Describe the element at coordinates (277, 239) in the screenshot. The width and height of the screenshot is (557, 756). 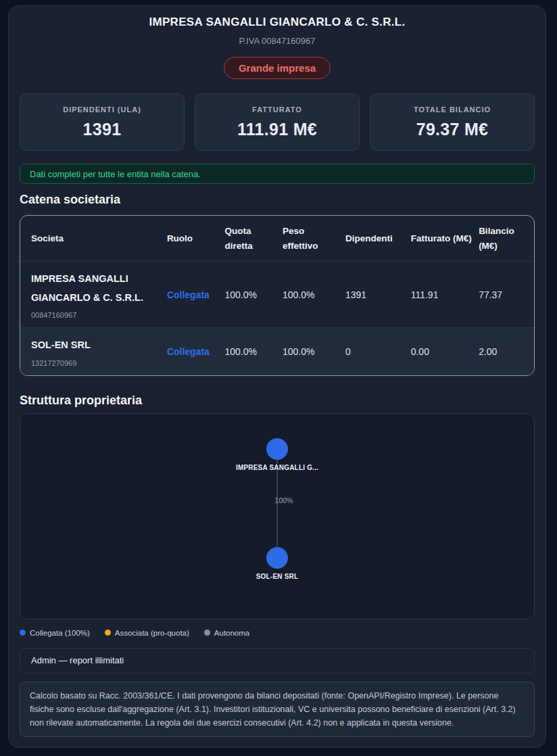
I see `table-header-row: Societa Ruolo Quota diretta Peso effetti…` at that location.